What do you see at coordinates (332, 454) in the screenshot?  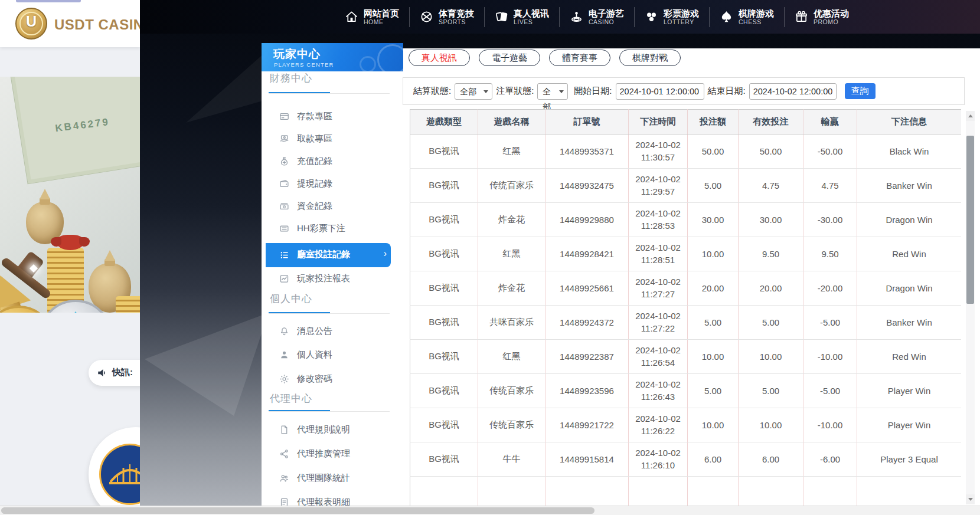 I see `sidebar-item: 代理推廣管理` at bounding box center [332, 454].